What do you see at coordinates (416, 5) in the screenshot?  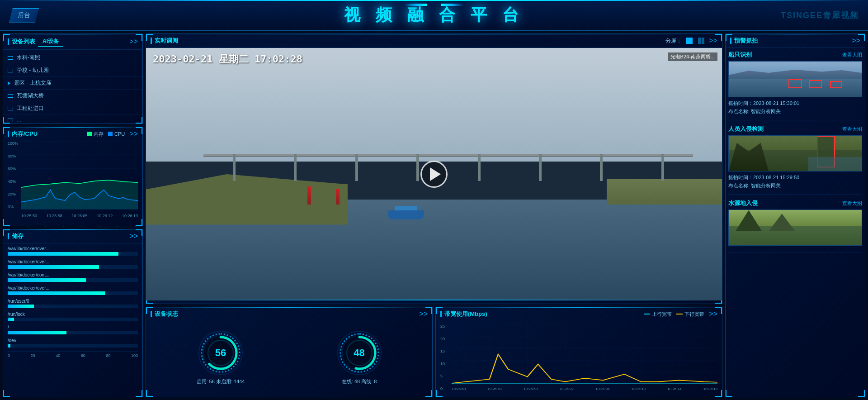 I see `header-accent-left` at bounding box center [416, 5].